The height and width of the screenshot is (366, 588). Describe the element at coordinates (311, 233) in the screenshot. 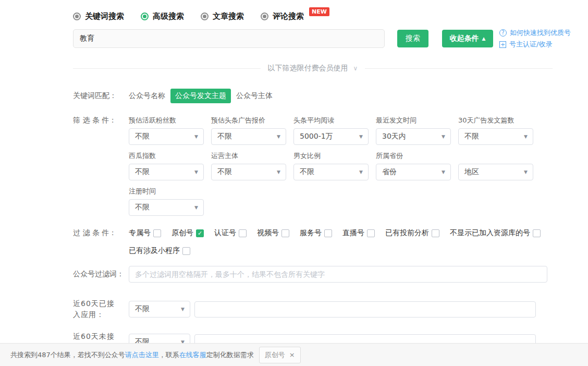

I see `flag-label: 服务号` at that location.